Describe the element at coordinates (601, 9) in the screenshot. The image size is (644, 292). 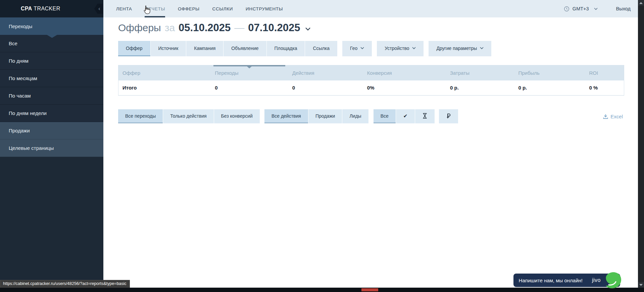
I see `topbar-right: GMT+3 Выход` at that location.